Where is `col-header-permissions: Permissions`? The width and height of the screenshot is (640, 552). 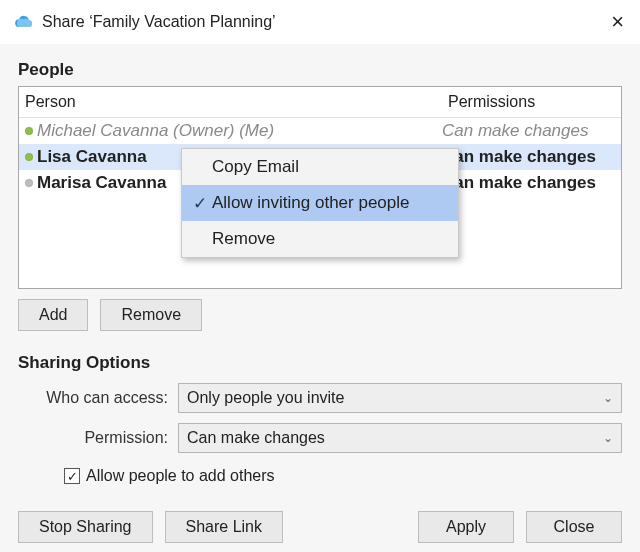 col-header-permissions: Permissions is located at coordinates (532, 102).